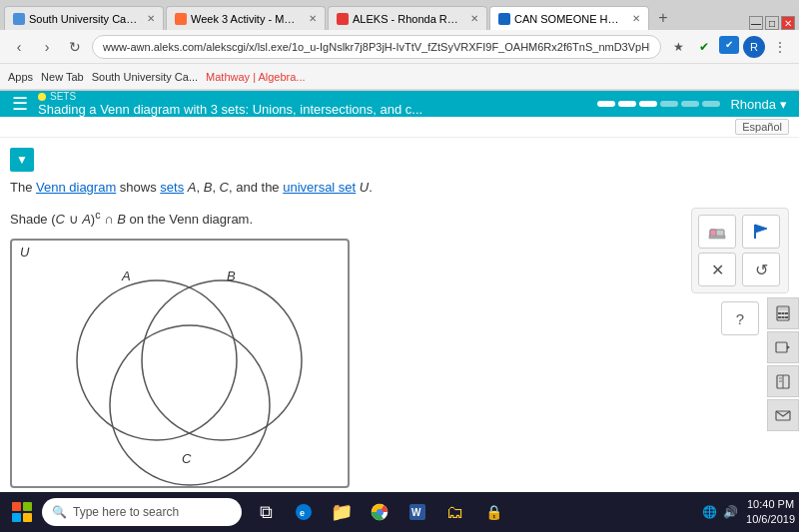  What do you see at coordinates (761, 269) in the screenshot?
I see `undo-tool-button: ↺` at bounding box center [761, 269].